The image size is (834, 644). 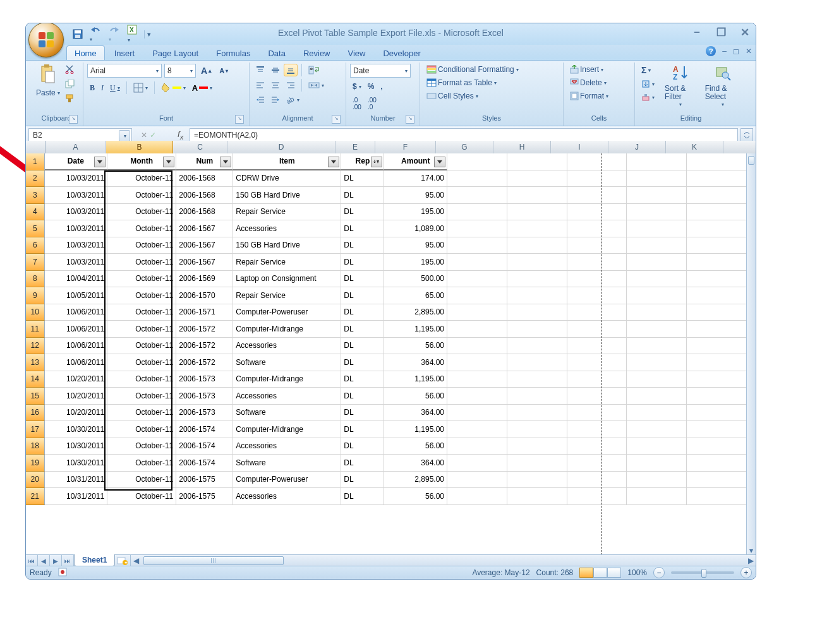 What do you see at coordinates (751, 354) in the screenshot?
I see `vertical-scrollbar: ▴ ▾` at bounding box center [751, 354].